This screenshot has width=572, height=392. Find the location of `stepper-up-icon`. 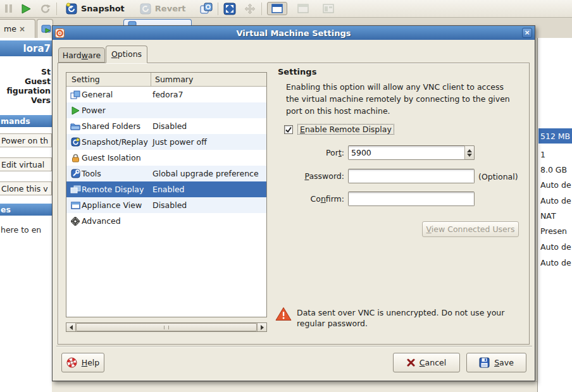

stepper-up-icon is located at coordinates (469, 150).